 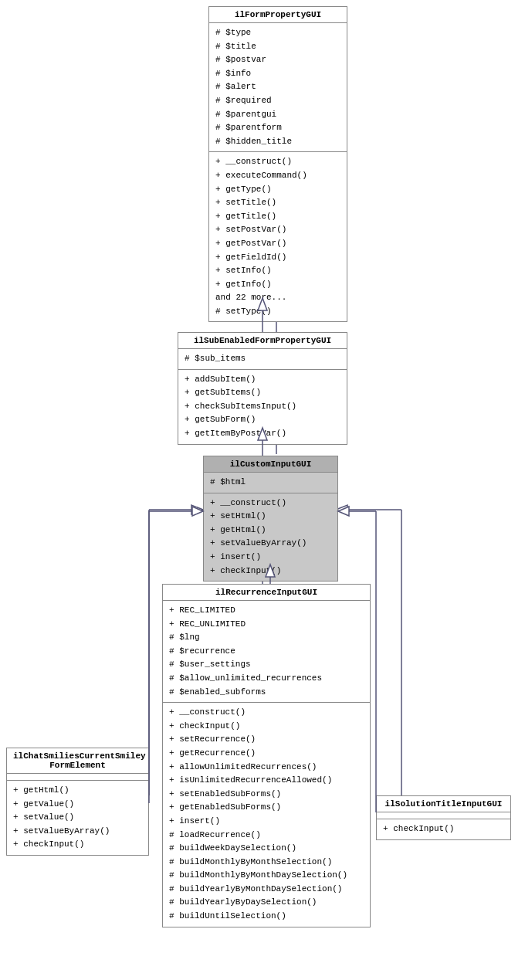 What do you see at coordinates (278, 88) in the screenshot?
I see `ilFormPropertyGUI-fields: # $type # $title # $postvar # $info # $a…` at bounding box center [278, 88].